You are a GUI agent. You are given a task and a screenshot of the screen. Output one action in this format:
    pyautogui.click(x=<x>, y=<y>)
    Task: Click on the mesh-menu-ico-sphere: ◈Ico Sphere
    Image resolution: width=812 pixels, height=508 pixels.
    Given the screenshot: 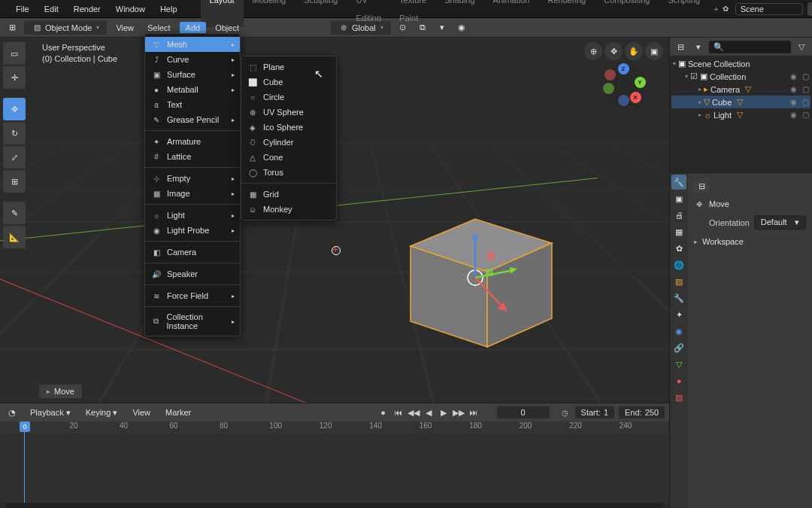 What is the action you would take?
    pyautogui.click(x=289, y=127)
    